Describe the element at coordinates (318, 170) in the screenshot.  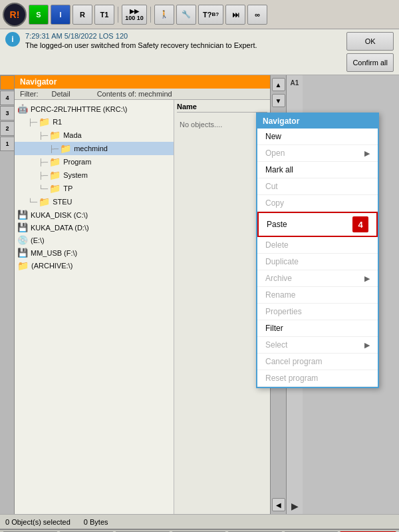
I see `ctx-mark-all: Mark all` at that location.